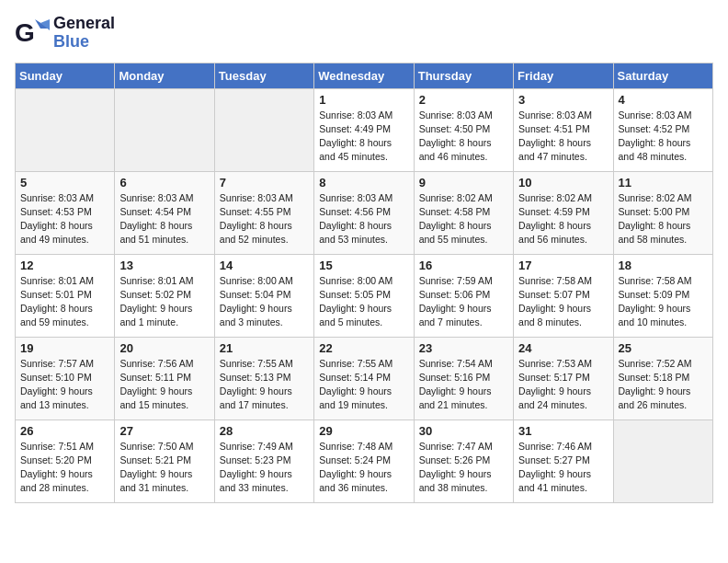  I want to click on calendar-header-row: SundayMondayTuesdayWednesdayThursdayFrid…, so click(364, 75).